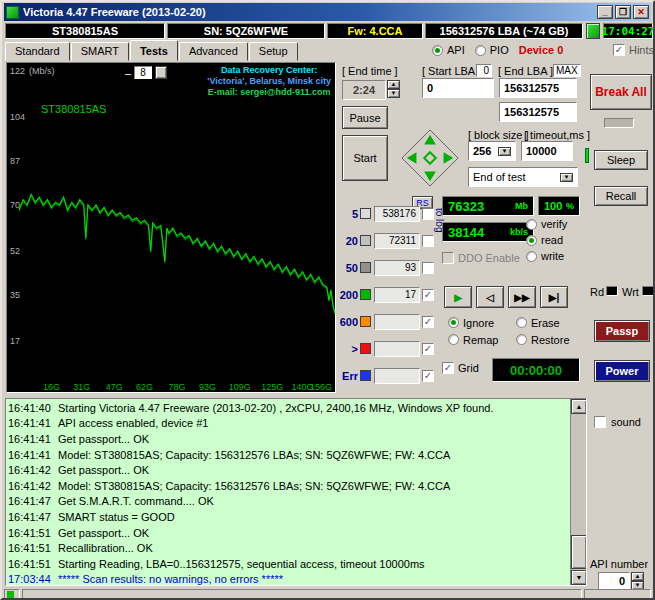  What do you see at coordinates (100, 52) in the screenshot?
I see `tab-smart: SMART` at bounding box center [100, 52].